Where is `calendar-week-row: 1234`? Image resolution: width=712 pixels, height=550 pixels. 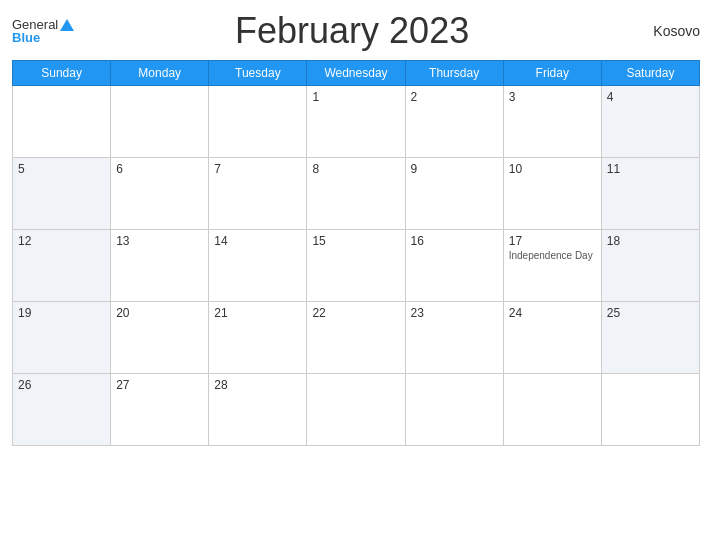 calendar-week-row: 1234 is located at coordinates (356, 122).